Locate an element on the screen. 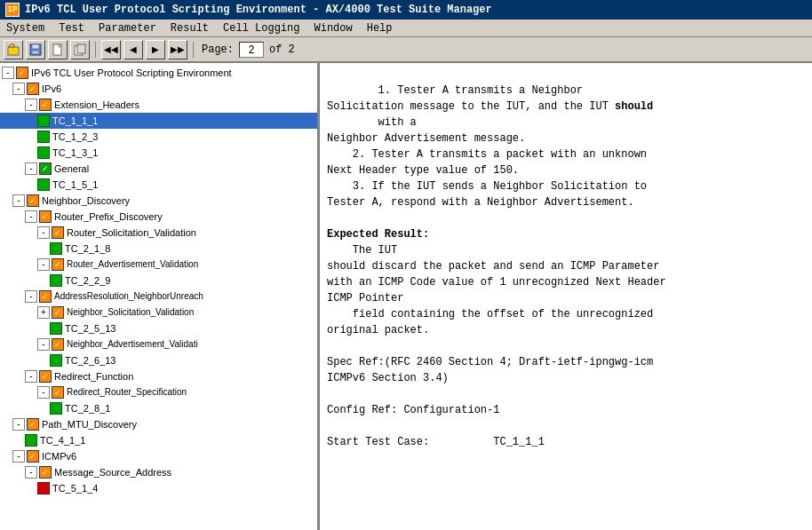 The image size is (812, 530). tc-2-8-1-label: TC_2_8_1 is located at coordinates (87, 408).